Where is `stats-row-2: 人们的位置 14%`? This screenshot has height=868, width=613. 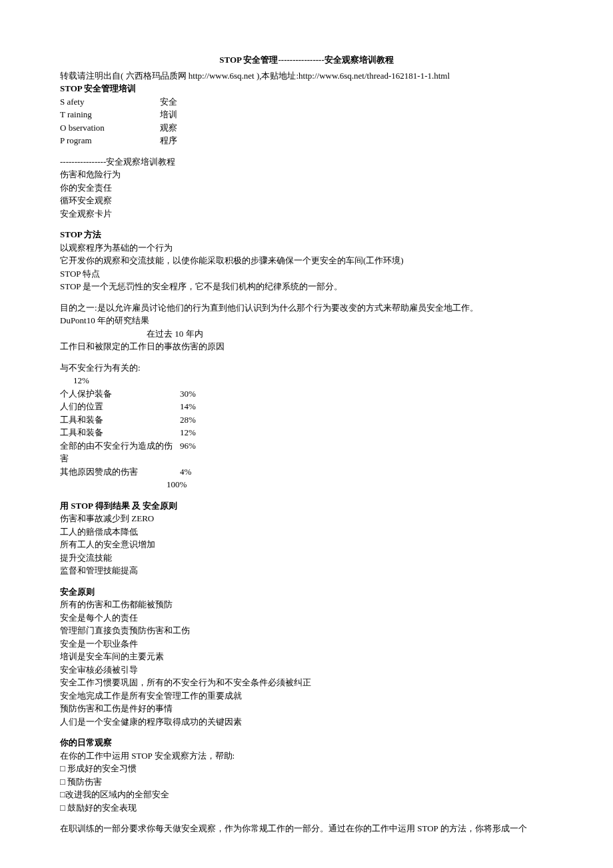 stats-row-2: 人们的位置 14% is located at coordinates (306, 407).